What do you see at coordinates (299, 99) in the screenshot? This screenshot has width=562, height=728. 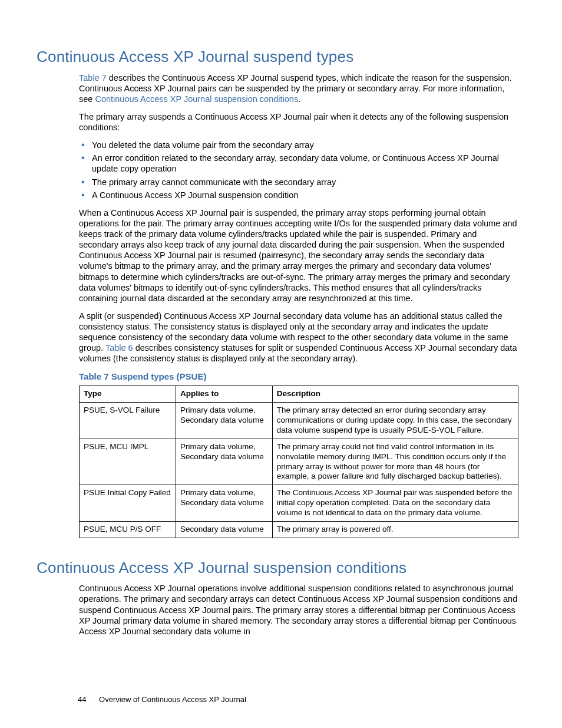 I see `text-run: .` at bounding box center [299, 99].